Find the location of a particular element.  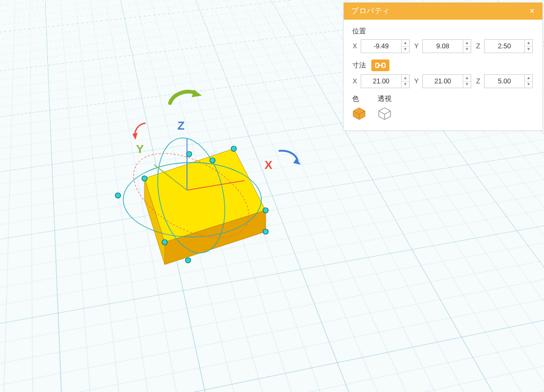

panel-header: プロパティ × is located at coordinates (443, 11).